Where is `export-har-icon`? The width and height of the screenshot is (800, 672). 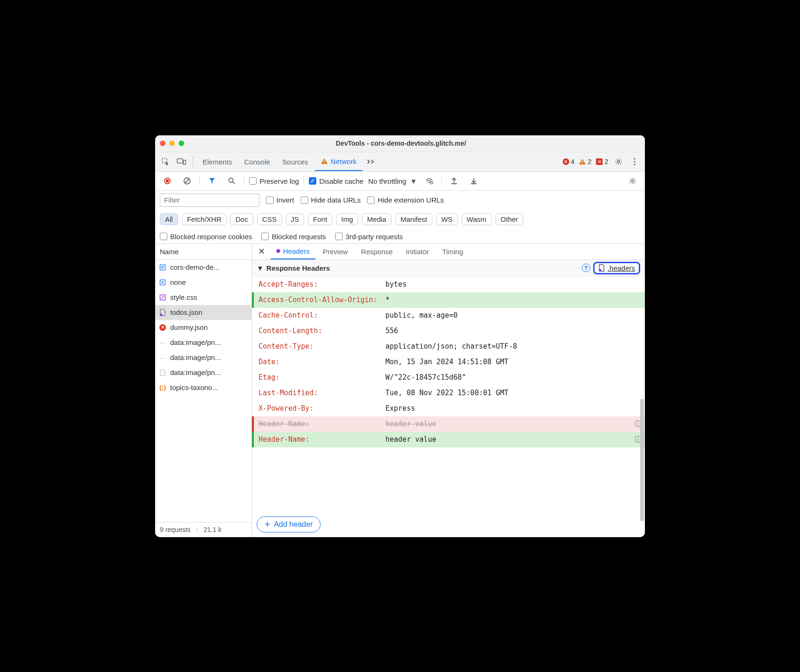
export-har-icon is located at coordinates (474, 181).